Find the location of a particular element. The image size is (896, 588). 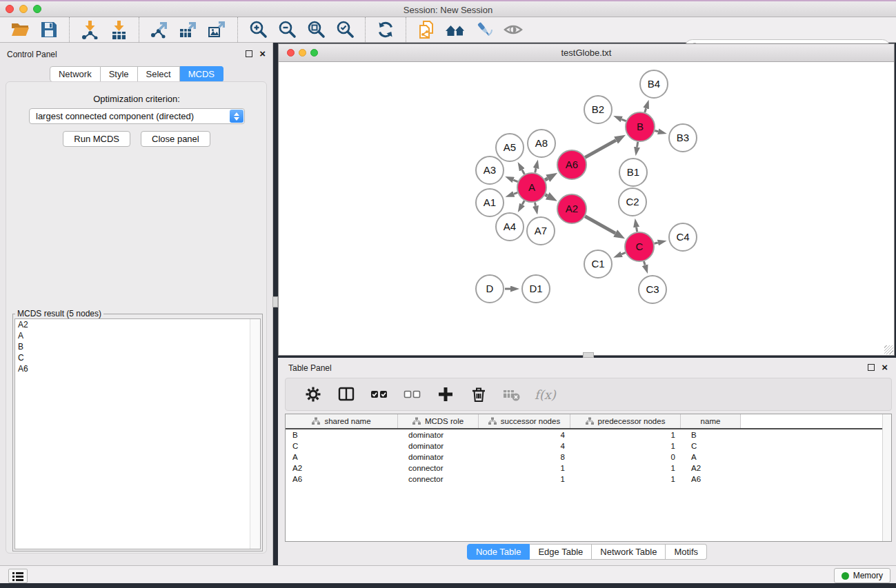

graph-node-C3: C3 is located at coordinates (653, 290).